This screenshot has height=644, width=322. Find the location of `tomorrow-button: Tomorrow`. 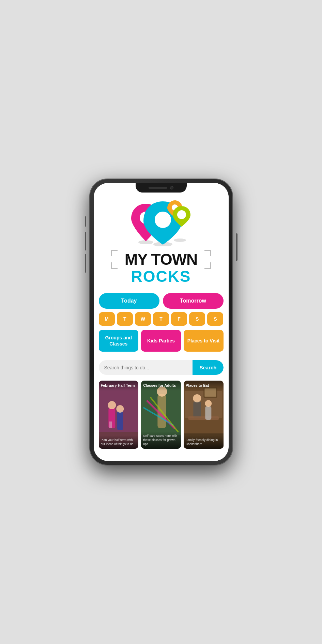

tomorrow-button: Tomorrow is located at coordinates (193, 301).